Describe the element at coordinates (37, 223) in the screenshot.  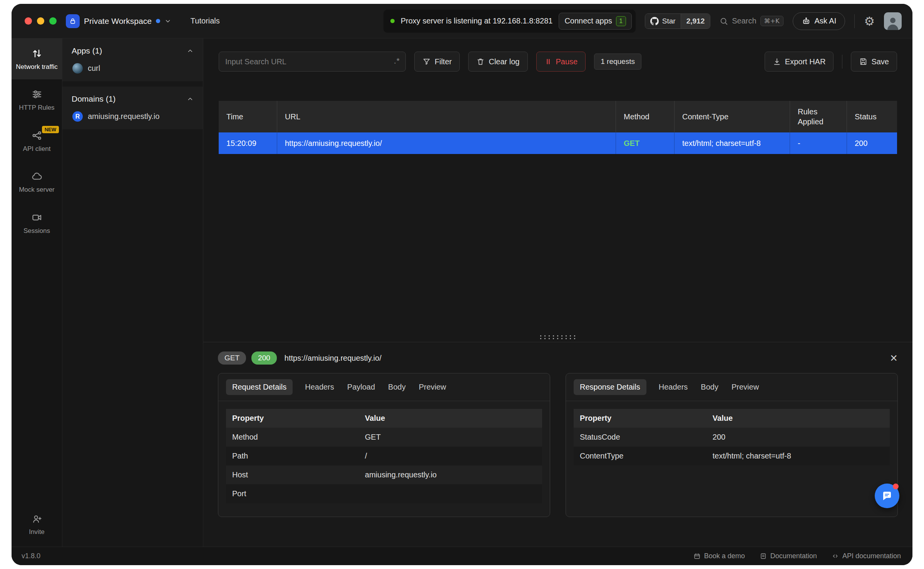
I see `sidebar-item-sessions: Sessions` at that location.